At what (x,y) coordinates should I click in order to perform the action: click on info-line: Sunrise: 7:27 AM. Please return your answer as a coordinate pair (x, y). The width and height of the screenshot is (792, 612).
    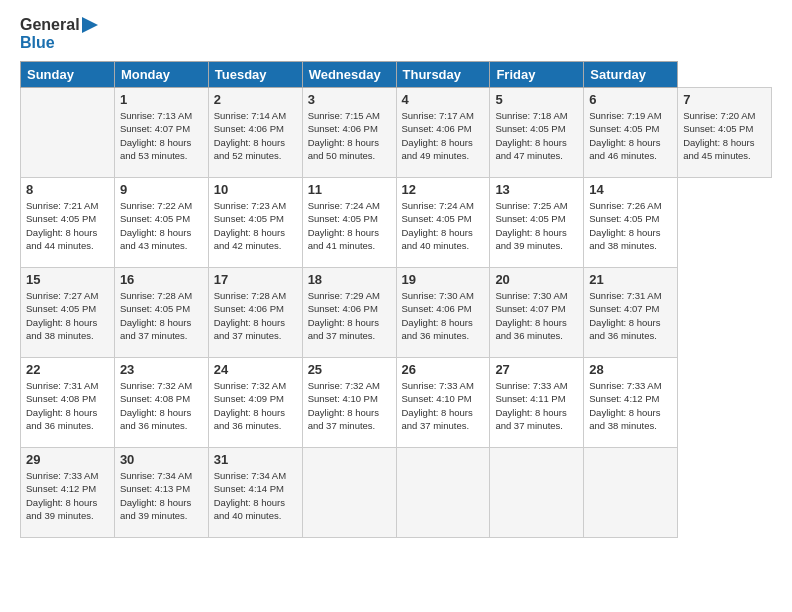
    Looking at the image, I should click on (68, 296).